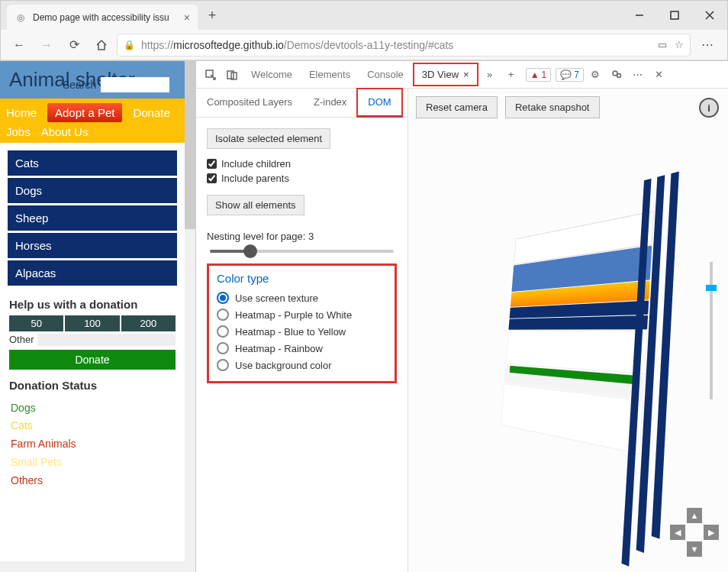 The width and height of the screenshot is (728, 572). What do you see at coordinates (85, 113) in the screenshot?
I see `nav-adopt: Adopt a Pet` at bounding box center [85, 113].